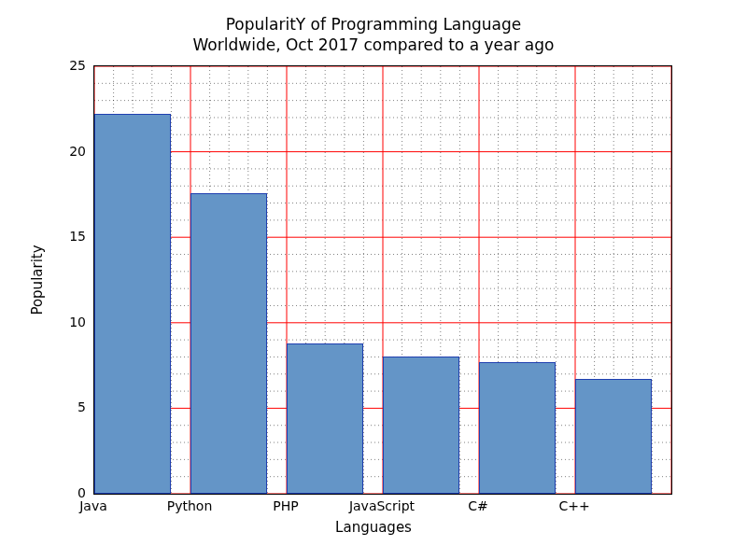  Describe the element at coordinates (374, 24) in the screenshot. I see `chart-title-line1: PopularitY of Programming Language` at that location.